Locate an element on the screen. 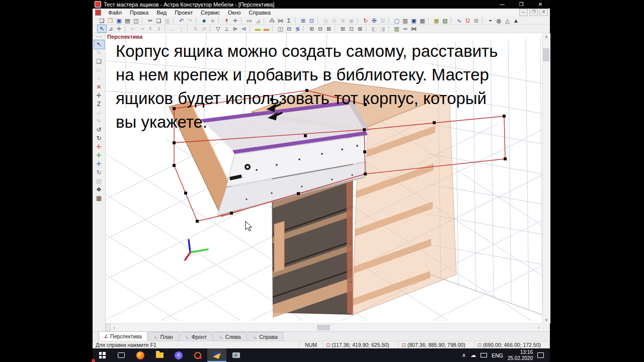 Image resolution: width=644 pixels, height=362 pixels. firefox-taskbar-button is located at coordinates (140, 355).